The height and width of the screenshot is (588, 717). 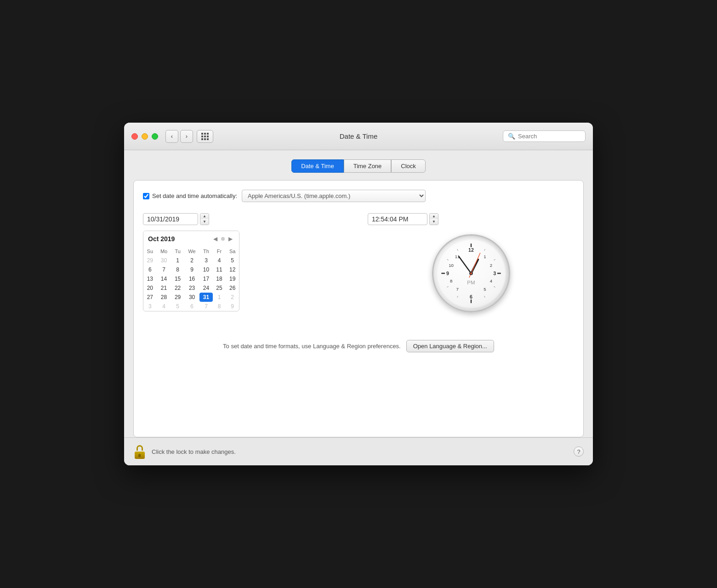 I want to click on back-button: ‹, so click(x=172, y=136).